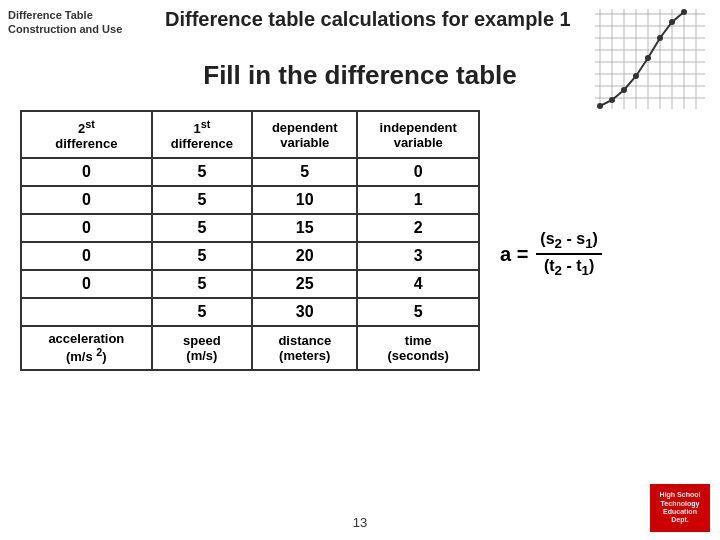 This screenshot has height=540, width=720. I want to click on formula-denominator: (t2 - t1), so click(569, 266).